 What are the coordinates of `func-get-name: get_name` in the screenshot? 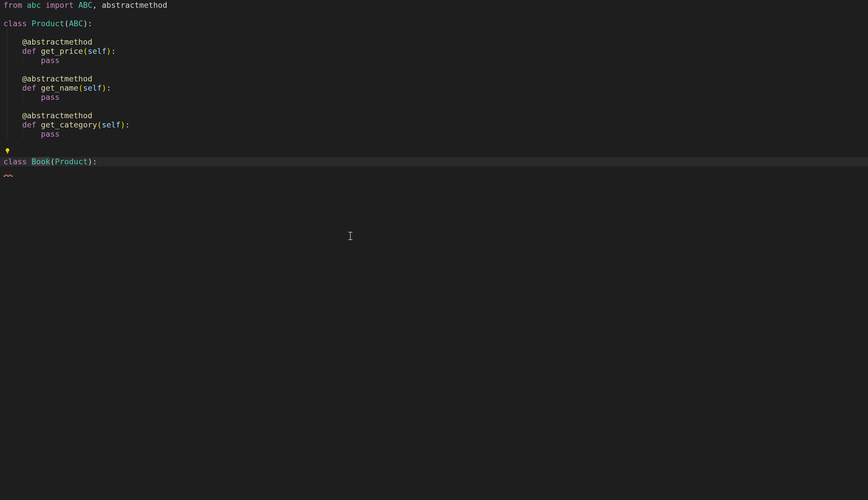 It's located at (60, 88).